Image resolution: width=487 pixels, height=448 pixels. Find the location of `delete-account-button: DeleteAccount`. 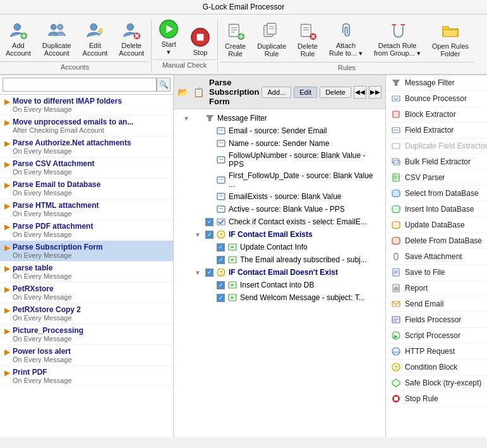

delete-account-button: DeleteAccount is located at coordinates (131, 39).